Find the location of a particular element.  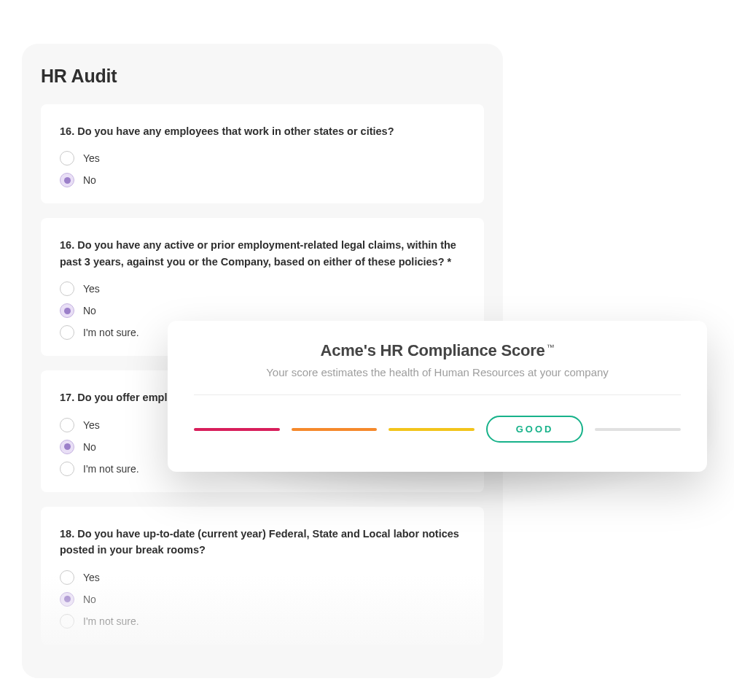

radio-option: I'm not sure. is located at coordinates (262, 621).